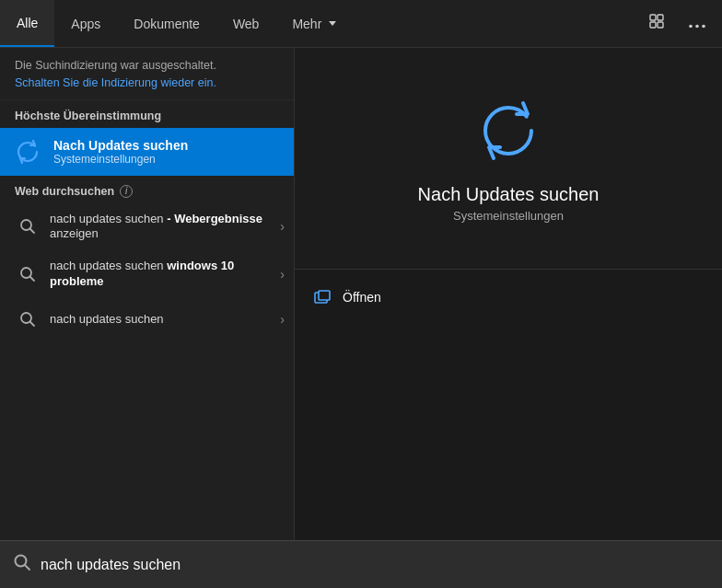 This screenshot has height=588, width=722. Describe the element at coordinates (86, 24) in the screenshot. I see `tab-apps-label: Apps` at that location.